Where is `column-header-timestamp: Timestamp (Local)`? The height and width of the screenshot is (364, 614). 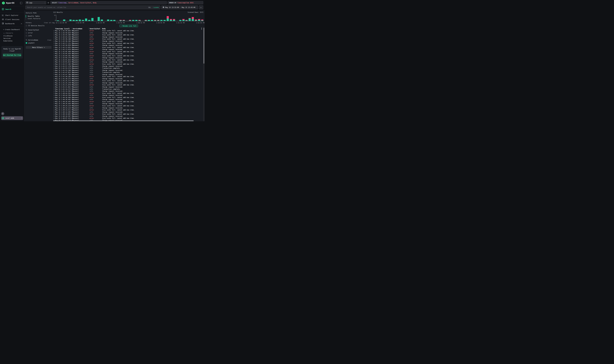
column-header-timestamp: Timestamp (Local) is located at coordinates (62, 29).